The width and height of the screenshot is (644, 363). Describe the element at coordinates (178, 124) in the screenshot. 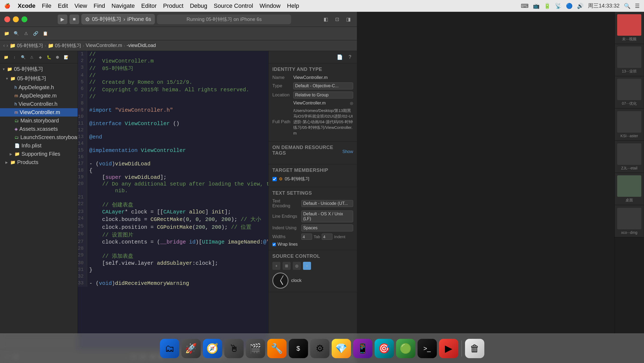

I see `line-content: @interface ViewController ()` at that location.